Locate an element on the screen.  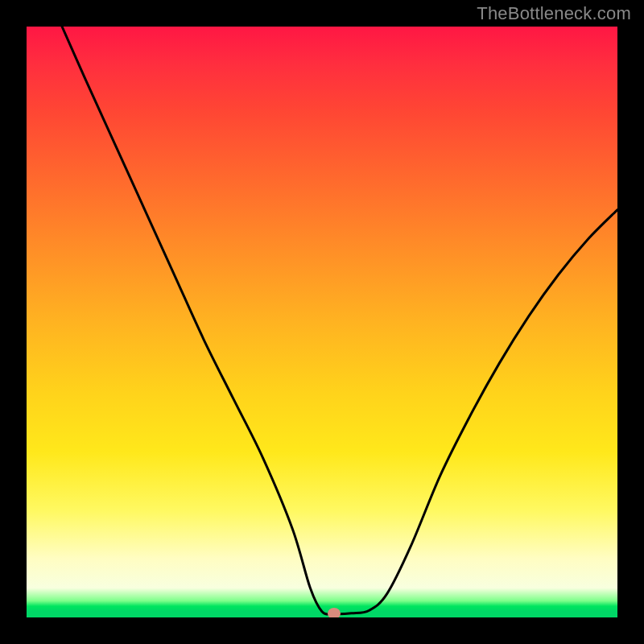
watermark-text: TheBottleneck.com is located at coordinates (554, 14).